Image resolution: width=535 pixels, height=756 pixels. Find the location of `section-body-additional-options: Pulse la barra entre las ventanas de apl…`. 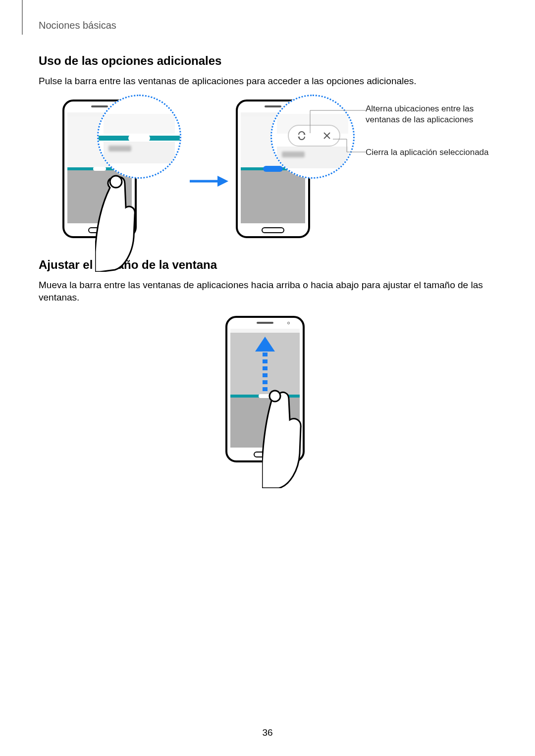

section-body-additional-options: Pulse la barra entre las ventanas de apl… is located at coordinates (268, 81).